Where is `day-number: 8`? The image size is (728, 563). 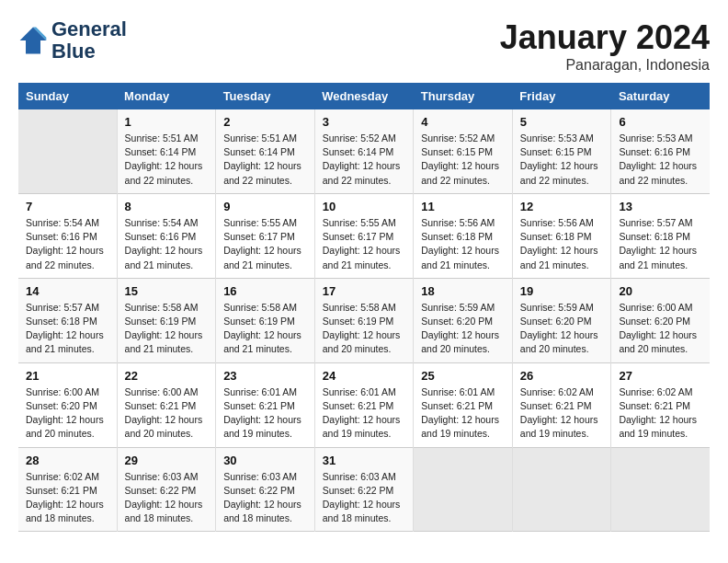
day-number: 8 is located at coordinates (167, 206).